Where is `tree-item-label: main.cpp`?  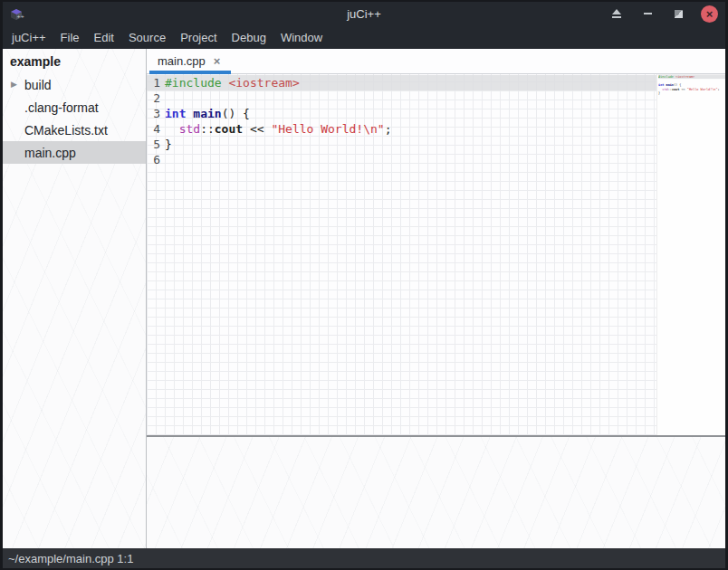 tree-item-label: main.cpp is located at coordinates (51, 153).